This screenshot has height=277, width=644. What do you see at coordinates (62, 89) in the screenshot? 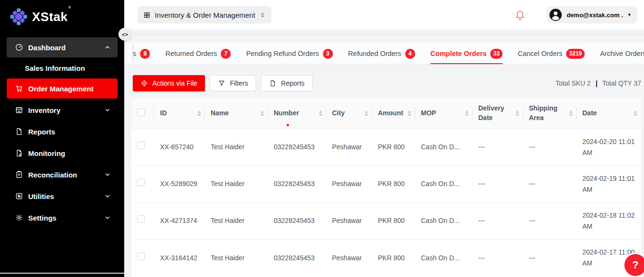
I see `sidebar-item-order-management: Order Management` at bounding box center [62, 89].